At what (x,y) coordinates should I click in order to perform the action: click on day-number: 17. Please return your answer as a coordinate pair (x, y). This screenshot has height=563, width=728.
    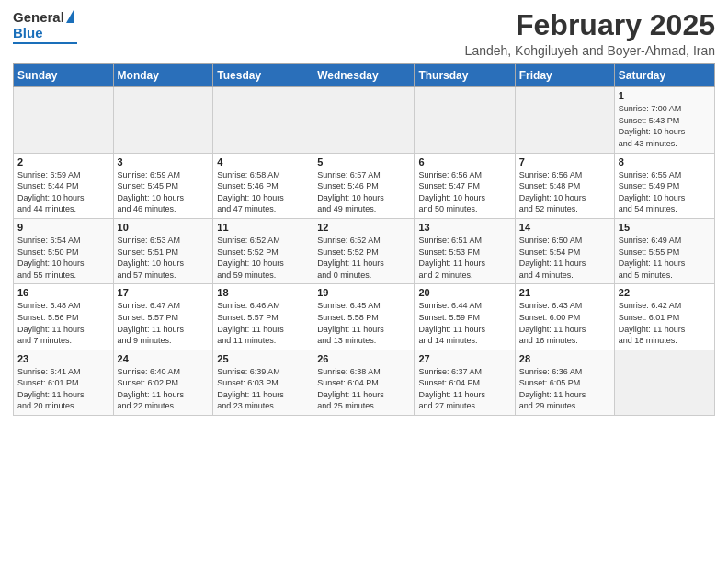
    Looking at the image, I should click on (164, 293).